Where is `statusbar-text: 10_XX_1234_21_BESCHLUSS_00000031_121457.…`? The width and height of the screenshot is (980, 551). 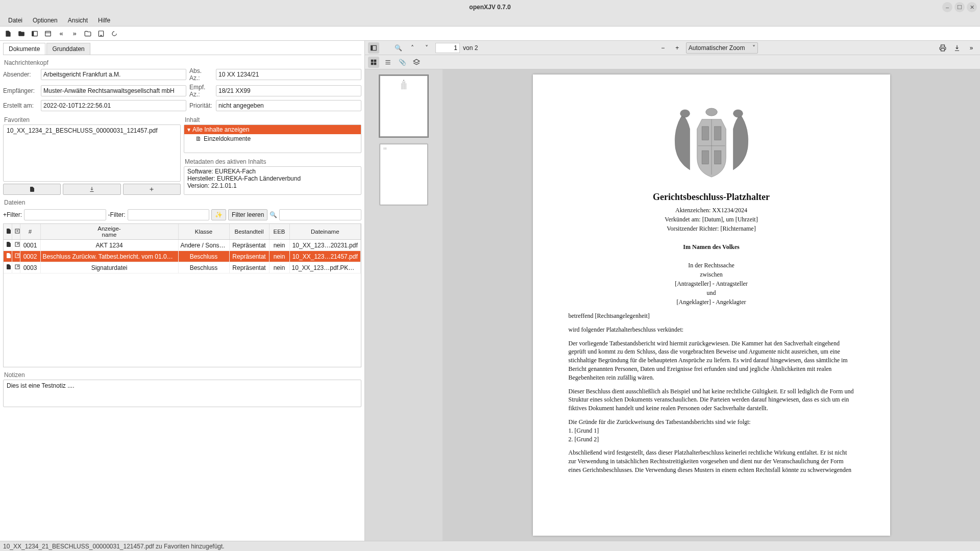 statusbar-text: 10_XX_1234_21_BESCHLUSS_00000031_121457.… is located at coordinates (114, 546).